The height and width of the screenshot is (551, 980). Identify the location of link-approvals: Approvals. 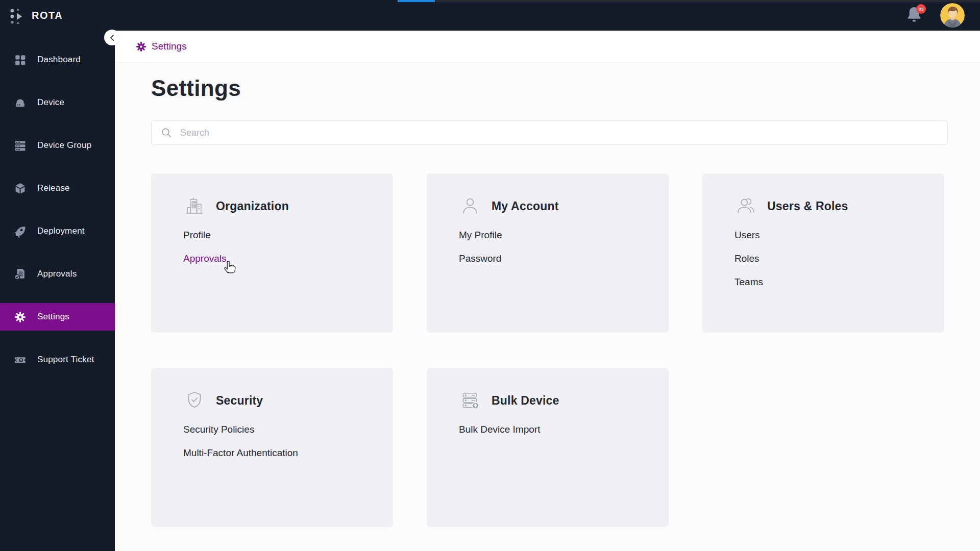
(205, 259).